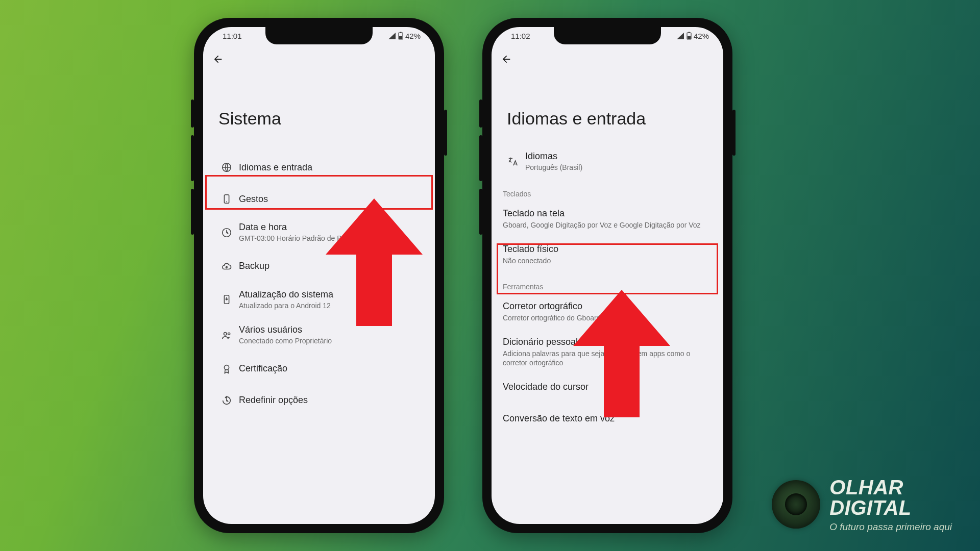 Image resolution: width=980 pixels, height=551 pixels. What do you see at coordinates (620, 168) in the screenshot?
I see `item-sub: Português (Brasil)` at bounding box center [620, 168].